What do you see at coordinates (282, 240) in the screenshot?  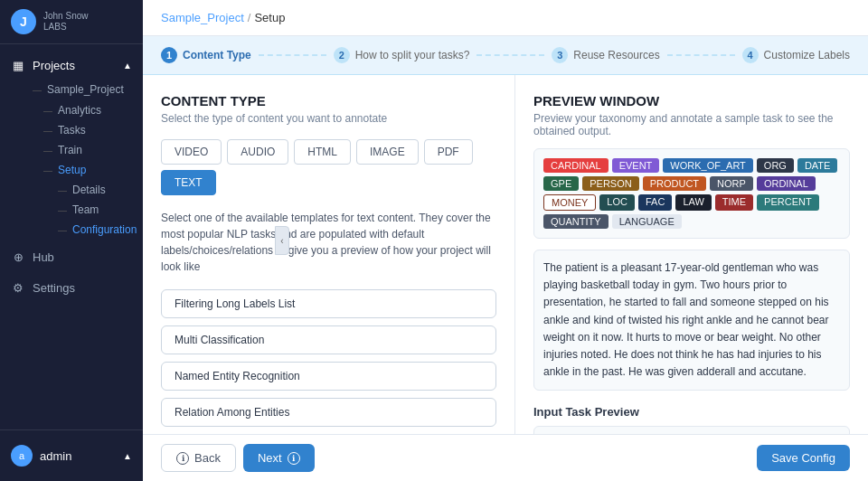 I see `collapse-button: ‹` at bounding box center [282, 240].